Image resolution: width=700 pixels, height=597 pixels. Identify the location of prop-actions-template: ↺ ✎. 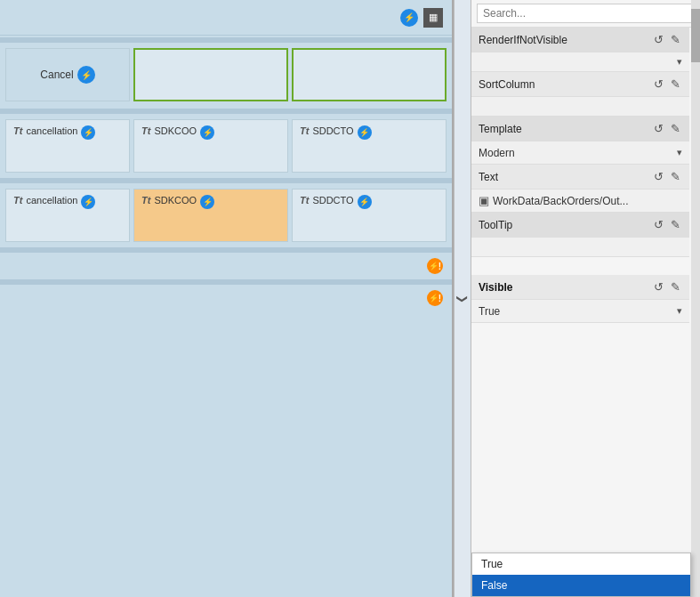
(667, 128).